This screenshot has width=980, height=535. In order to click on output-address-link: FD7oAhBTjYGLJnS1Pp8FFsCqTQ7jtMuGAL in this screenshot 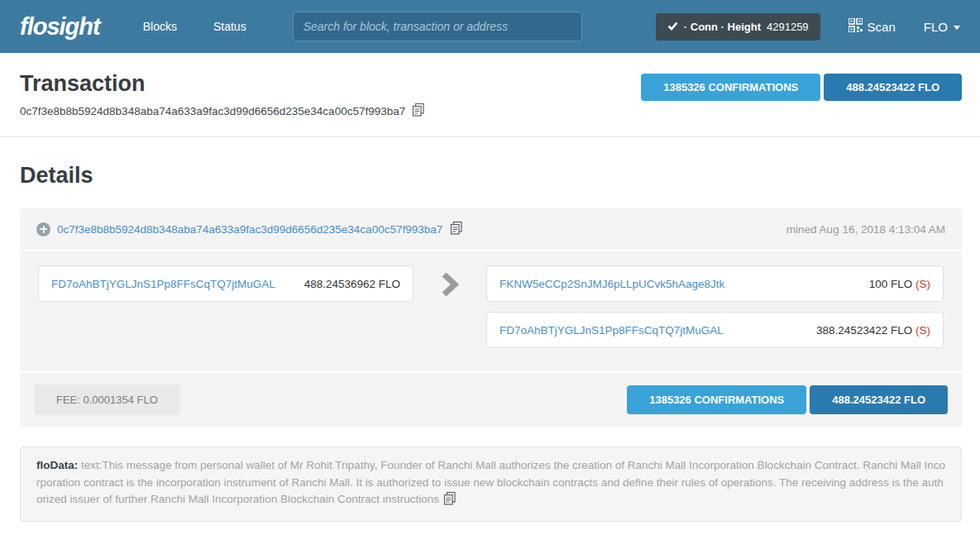, I will do `click(612, 331)`.